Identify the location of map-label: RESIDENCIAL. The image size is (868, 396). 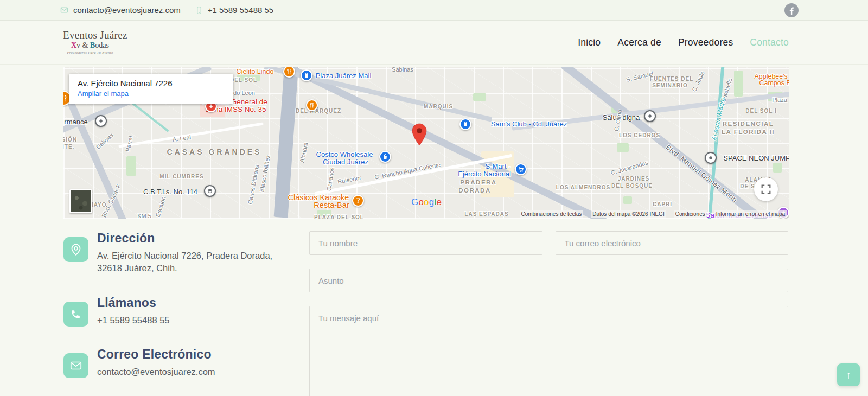
(748, 124).